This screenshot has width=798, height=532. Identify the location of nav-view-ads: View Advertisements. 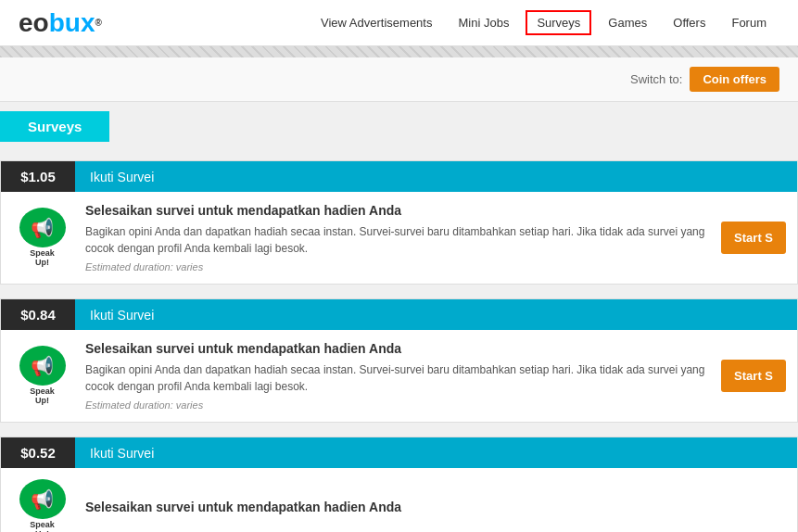
(376, 22).